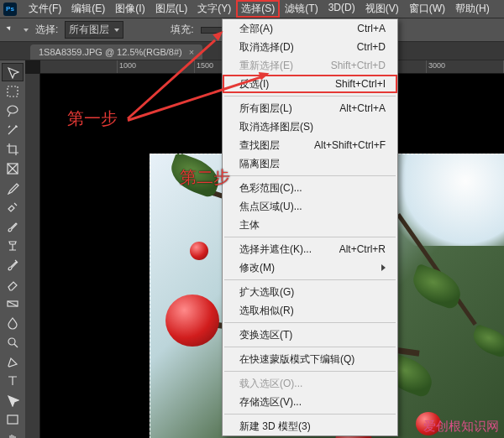  What do you see at coordinates (13, 149) in the screenshot?
I see `crop-tool` at bounding box center [13, 149].